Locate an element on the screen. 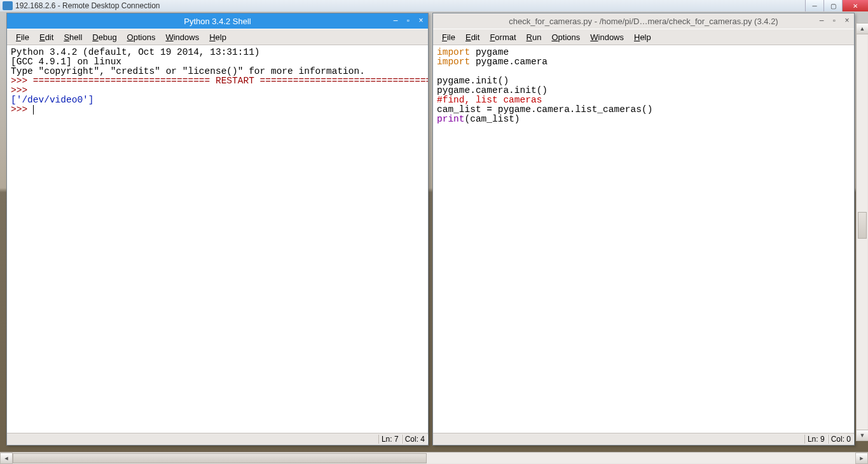 The image size is (868, 464). rdc-icon is located at coordinates (8, 6).